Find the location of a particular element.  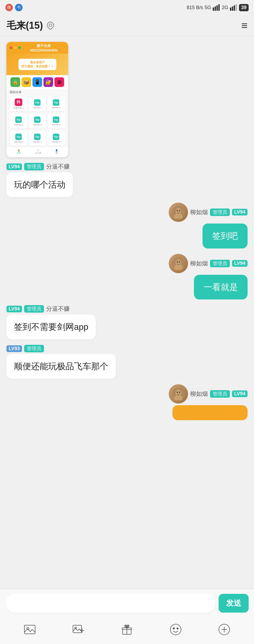

msg7-avatar is located at coordinates (178, 394).